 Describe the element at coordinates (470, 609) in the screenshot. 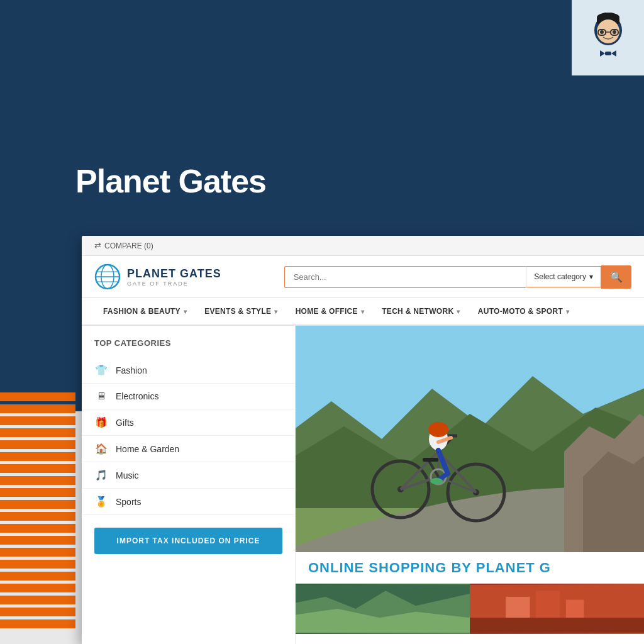

I see `bottom-thumbnails` at that location.